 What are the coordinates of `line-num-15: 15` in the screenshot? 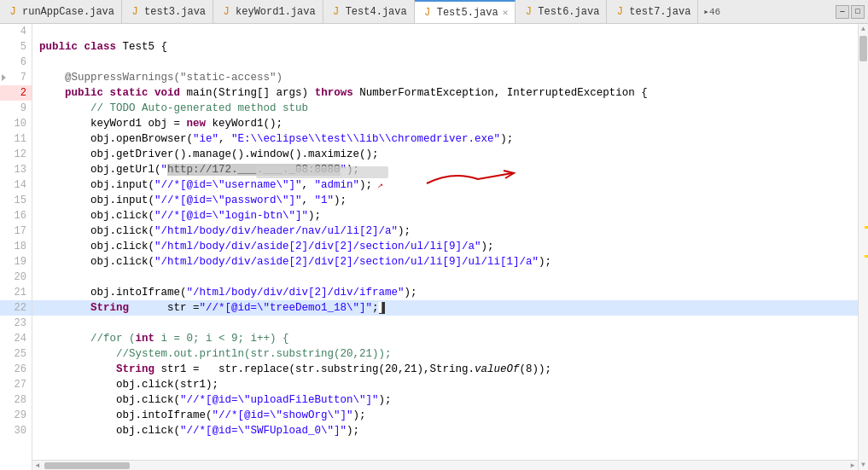 It's located at (15, 200).